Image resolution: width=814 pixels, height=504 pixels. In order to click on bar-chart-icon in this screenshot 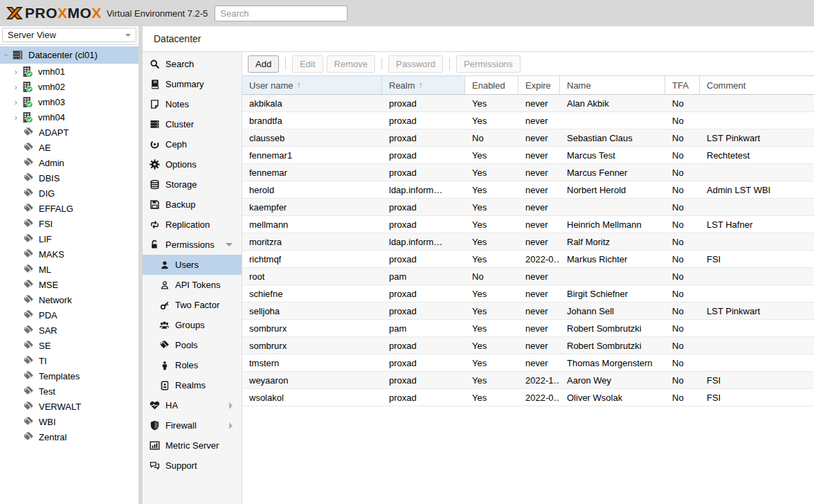, I will do `click(155, 446)`.